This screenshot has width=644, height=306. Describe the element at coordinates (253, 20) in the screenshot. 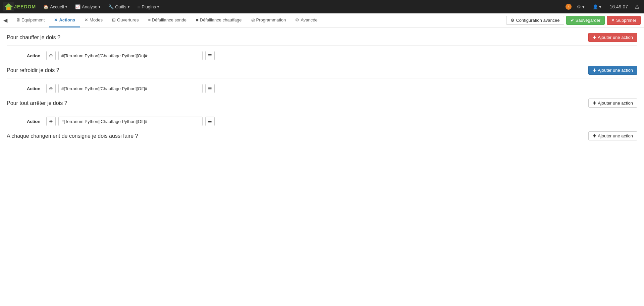

I see `programmation-icon: ◎` at that location.